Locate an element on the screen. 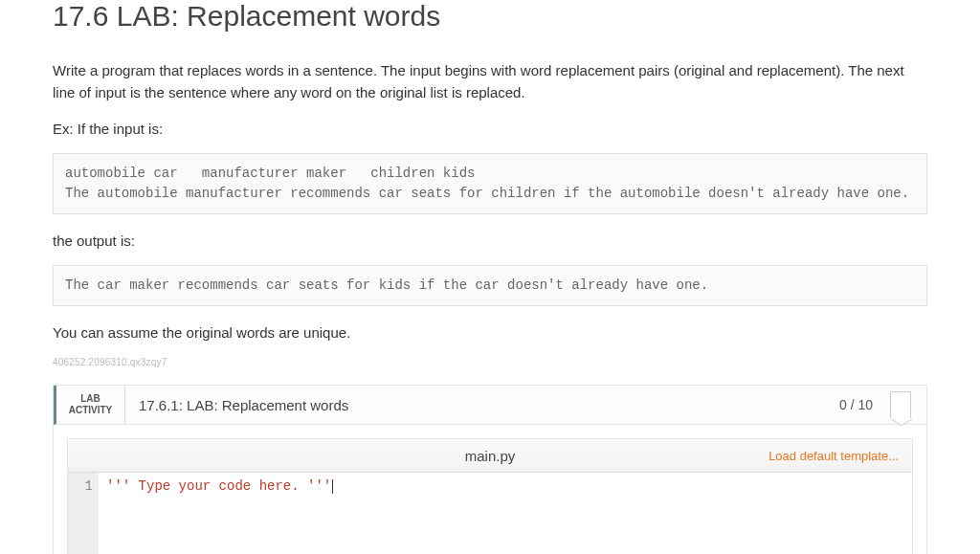 The width and height of the screenshot is (980, 554). line-number: 1 is located at coordinates (80, 486).